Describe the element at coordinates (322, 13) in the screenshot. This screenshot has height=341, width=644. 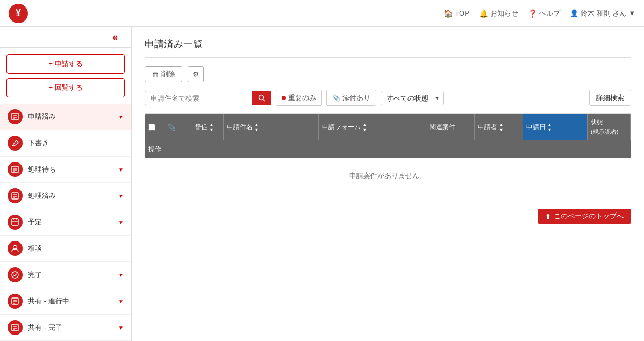
I see `header: ¥ 🏠 TOP 🔔 お知らせ ❓ ヘルプ 👤 鈴木 和則 さん ▼` at that location.